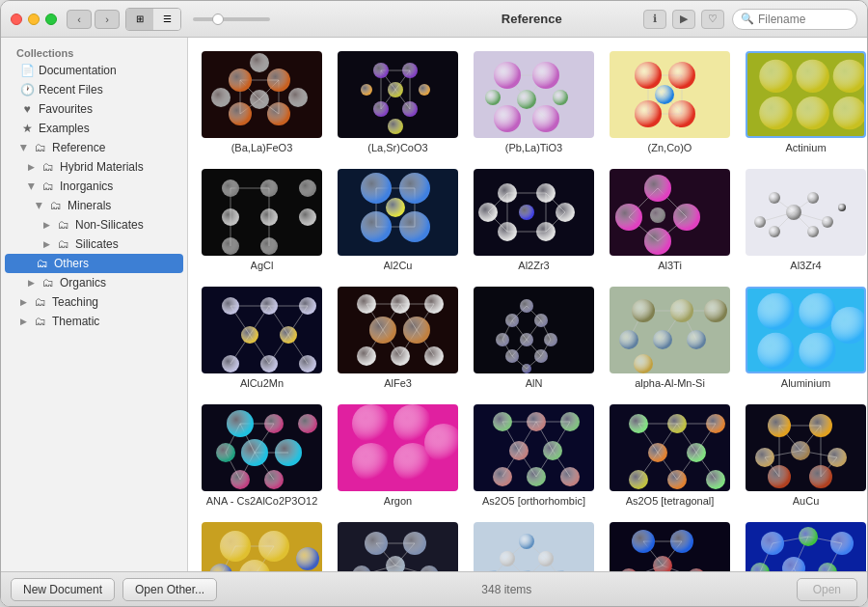 Image resolution: width=868 pixels, height=607 pixels. What do you see at coordinates (95, 186) in the screenshot?
I see `sidebar-item-inorganics: ▶ 🗂 Inorganics` at bounding box center [95, 186].